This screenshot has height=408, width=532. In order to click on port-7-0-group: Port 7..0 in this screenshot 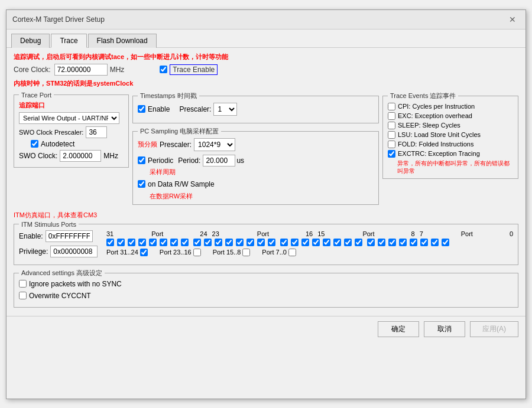, I will do `click(280, 253)`.